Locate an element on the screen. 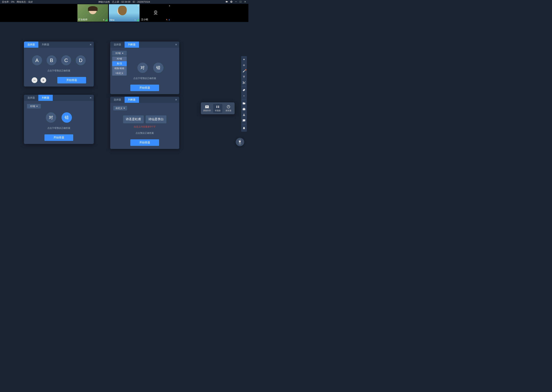 The width and height of the screenshot is (552, 392). participant-name: 叮当老师 is located at coordinates (83, 20).